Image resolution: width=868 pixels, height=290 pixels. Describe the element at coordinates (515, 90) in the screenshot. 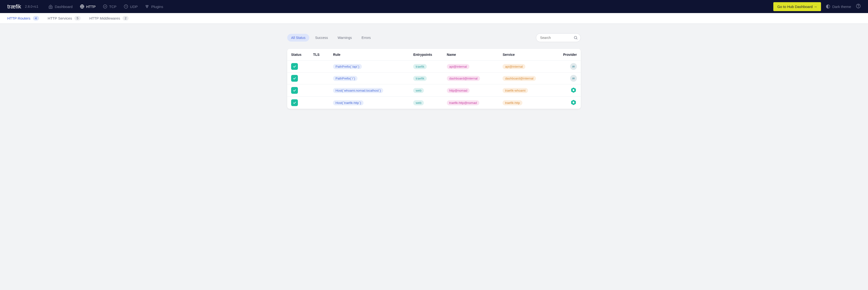

I see `service-chip: traefik-whoami` at that location.